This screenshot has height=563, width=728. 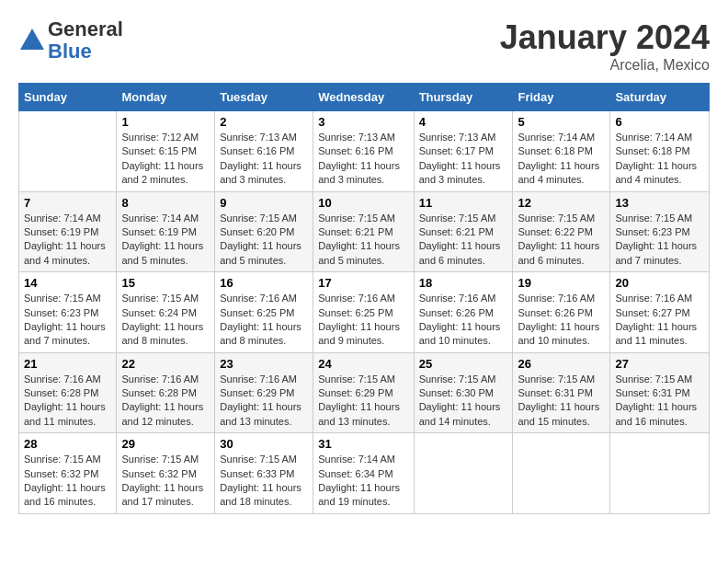 I want to click on day-number: 18, so click(x=463, y=283).